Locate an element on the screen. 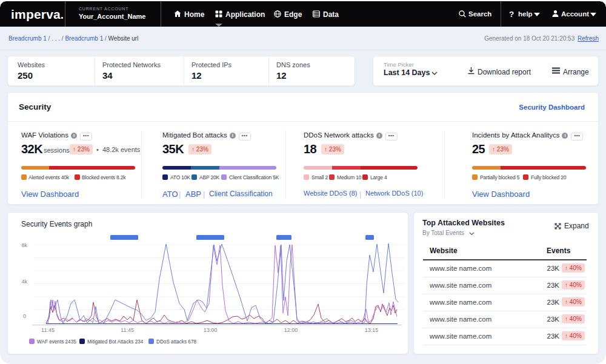 The width and height of the screenshot is (606, 364). svg-text: 0 is located at coordinates (24, 316).